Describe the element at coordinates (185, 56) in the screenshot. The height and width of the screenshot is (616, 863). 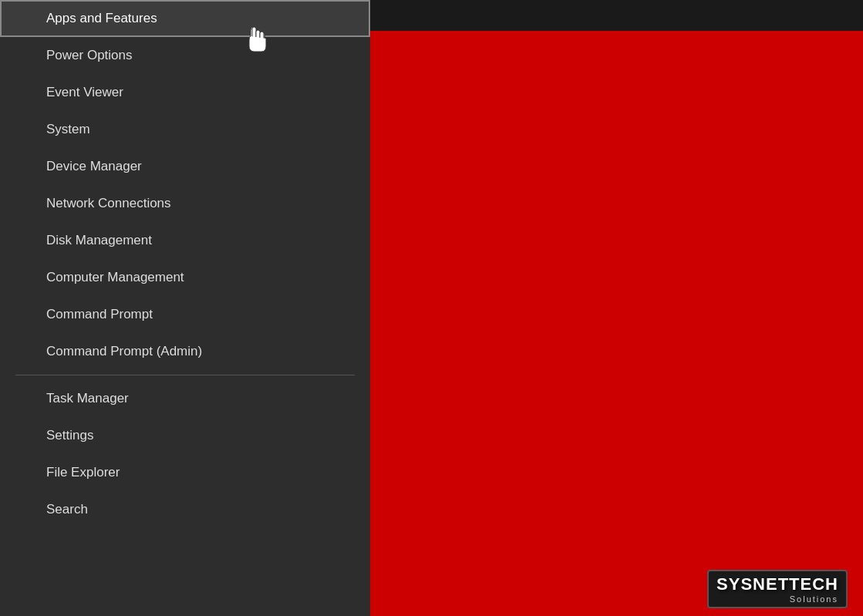
I see `menu-item-power-options: Power Options` at that location.